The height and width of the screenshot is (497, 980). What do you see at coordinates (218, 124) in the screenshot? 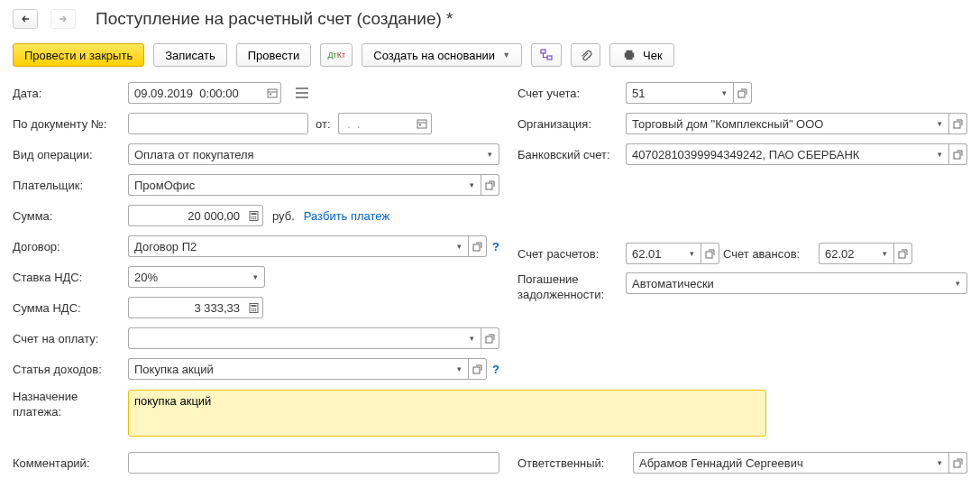
I see `doc-num-input` at bounding box center [218, 124].